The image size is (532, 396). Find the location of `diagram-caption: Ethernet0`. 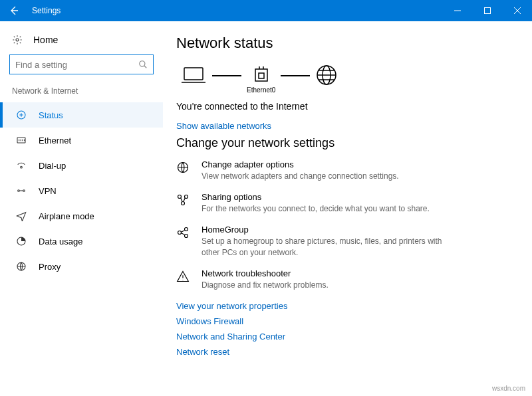

diagram-caption: Ethernet0 is located at coordinates (261, 90).